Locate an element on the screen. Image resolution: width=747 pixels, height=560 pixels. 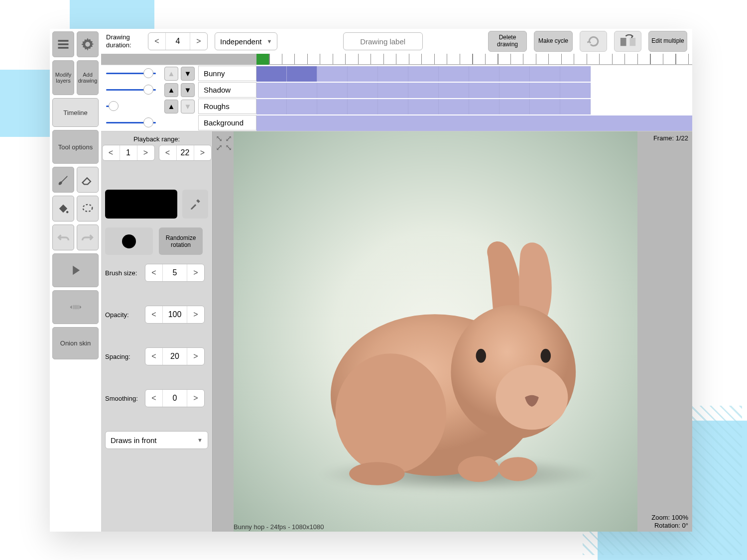
layer-name: Shadow is located at coordinates (227, 90).